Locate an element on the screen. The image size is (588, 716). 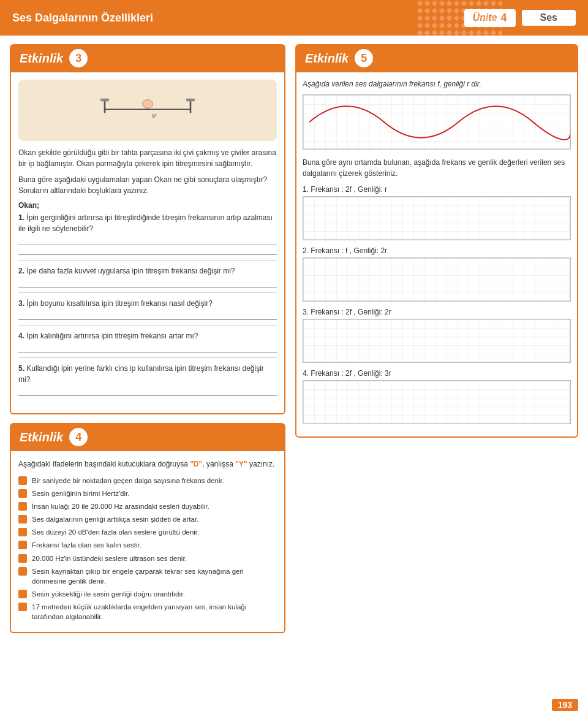
etkinlik3-number: 3 is located at coordinates (78, 58).